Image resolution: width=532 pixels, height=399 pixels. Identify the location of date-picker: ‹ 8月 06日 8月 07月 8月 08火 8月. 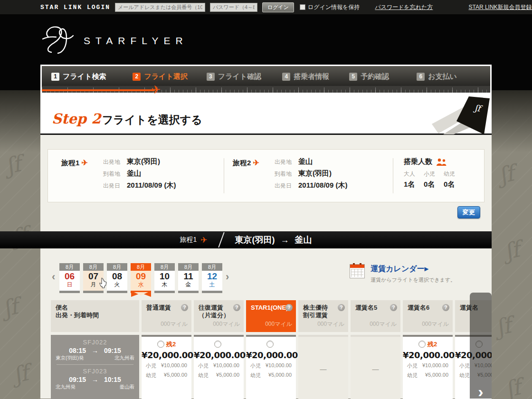
(266, 277).